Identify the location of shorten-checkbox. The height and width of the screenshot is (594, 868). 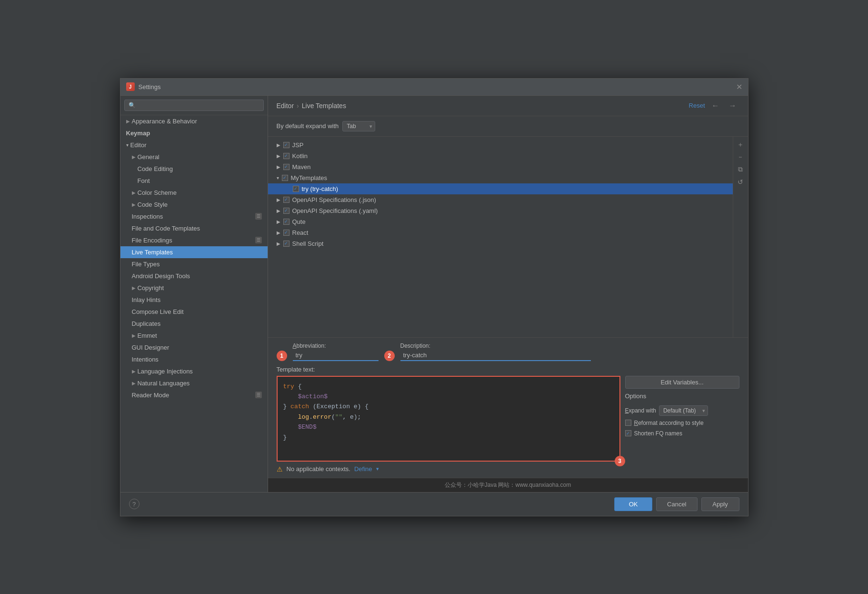
(629, 433).